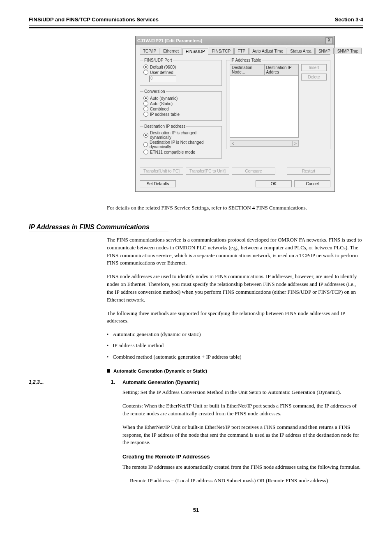 The height and width of the screenshot is (555, 392). I want to click on scroll-left-icon: <, so click(233, 144).